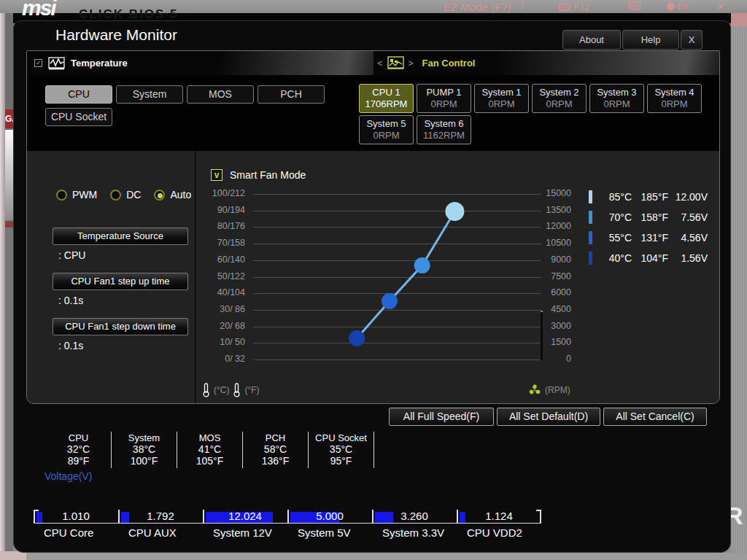 The width and height of the screenshot is (747, 560). Describe the element at coordinates (152, 532) in the screenshot. I see `voltage-label: CPU AUX` at that location.